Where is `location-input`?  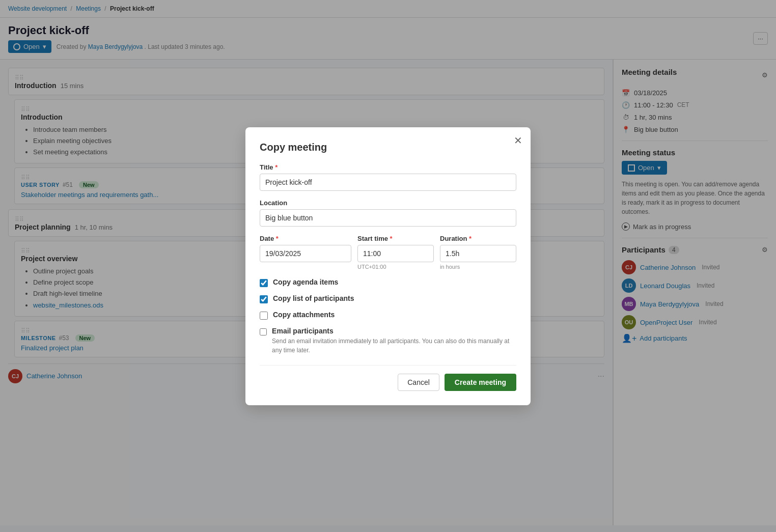
location-input is located at coordinates (388, 218).